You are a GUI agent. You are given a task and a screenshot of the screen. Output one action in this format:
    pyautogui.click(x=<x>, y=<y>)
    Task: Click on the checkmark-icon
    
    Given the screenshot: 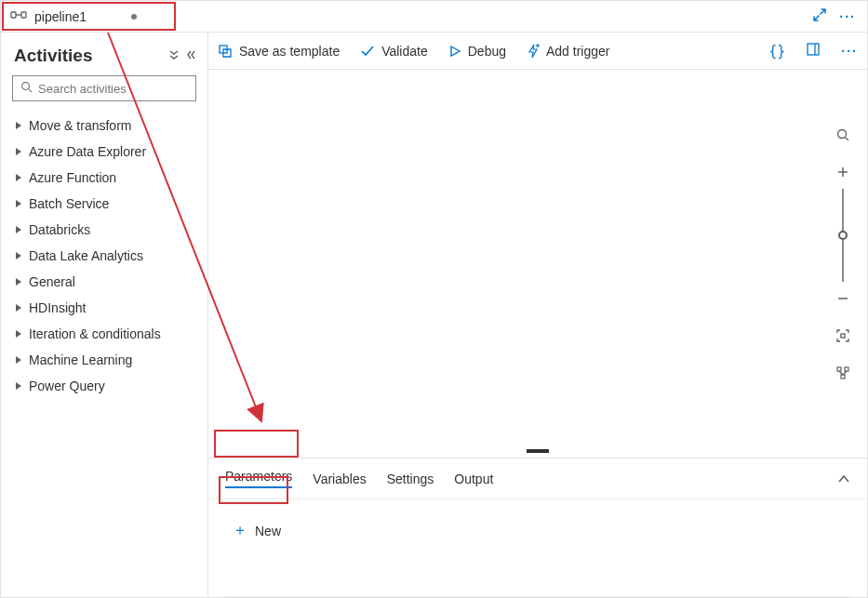 What is the action you would take?
    pyautogui.click(x=367, y=51)
    